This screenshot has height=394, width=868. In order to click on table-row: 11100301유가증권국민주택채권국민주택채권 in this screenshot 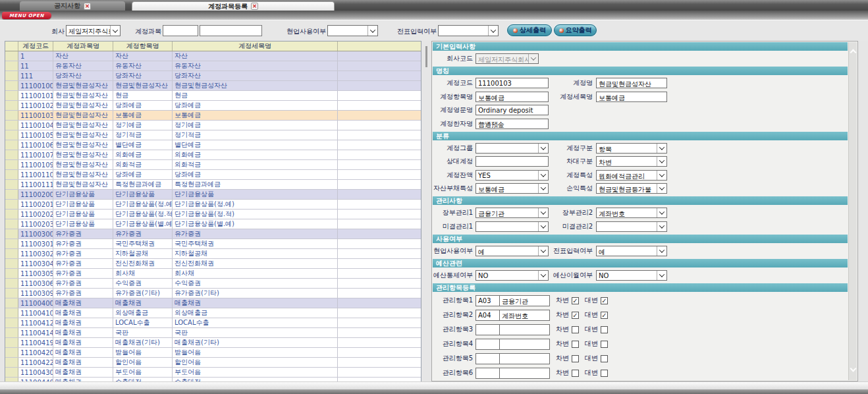, I will do `click(213, 244)`.